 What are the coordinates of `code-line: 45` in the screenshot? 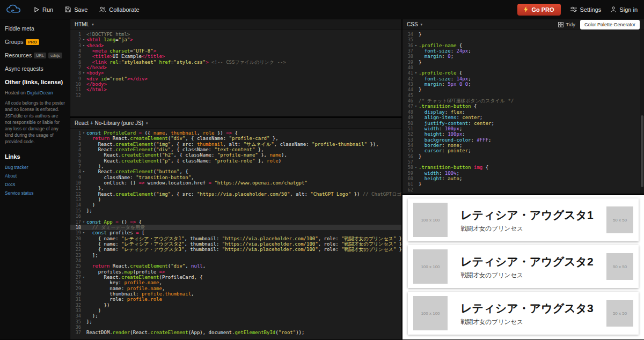 It's located at (523, 95).